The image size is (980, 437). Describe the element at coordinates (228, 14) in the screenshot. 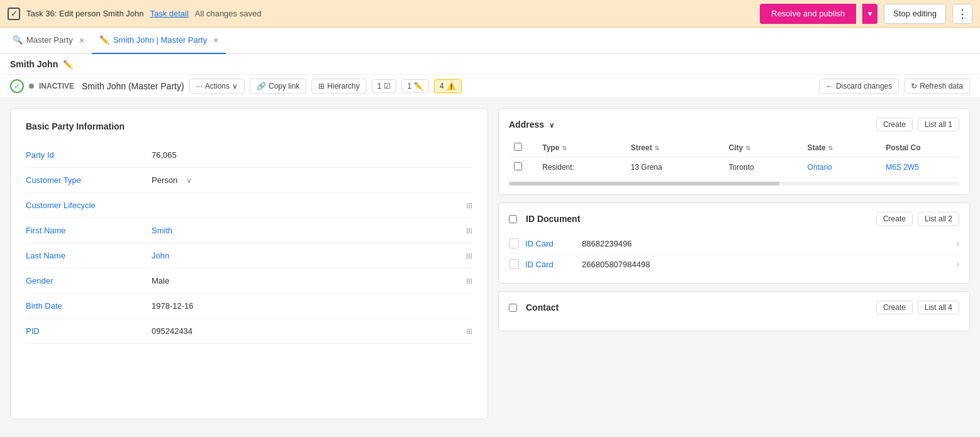

I see `saved-label: All changes saved` at that location.